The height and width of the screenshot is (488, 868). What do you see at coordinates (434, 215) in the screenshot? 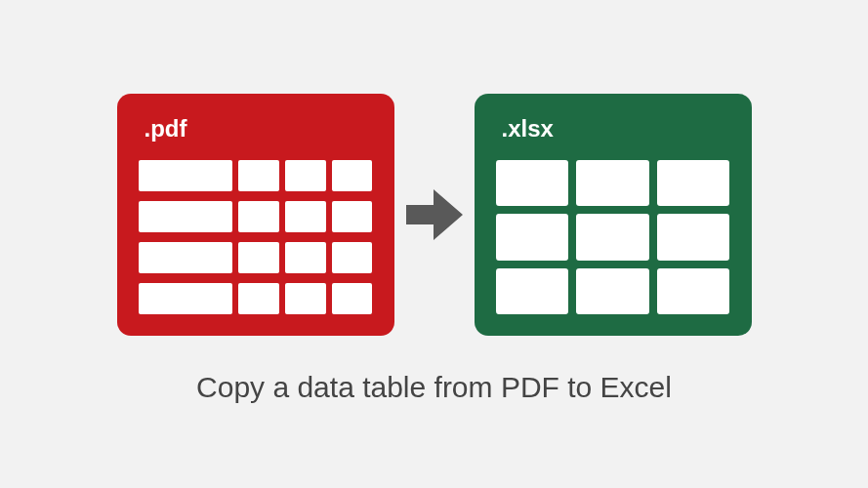
I see `arrow-icon` at bounding box center [434, 215].